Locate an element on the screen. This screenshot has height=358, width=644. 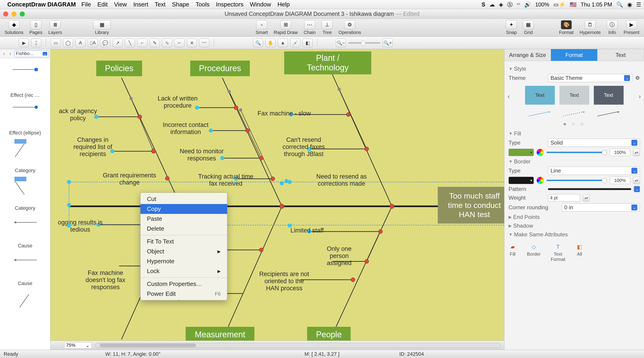
layers-button: ≣ is located at coordinates (55, 25).